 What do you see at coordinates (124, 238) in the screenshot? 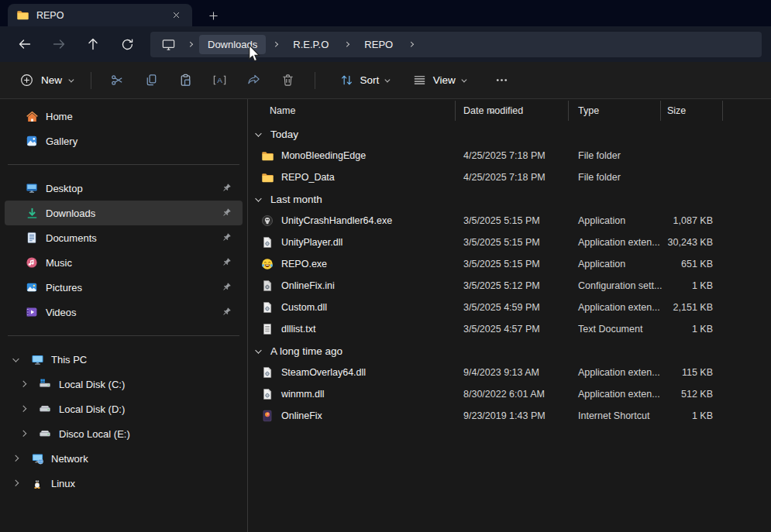
I see `sidebar-item-documents: Documents` at bounding box center [124, 238].